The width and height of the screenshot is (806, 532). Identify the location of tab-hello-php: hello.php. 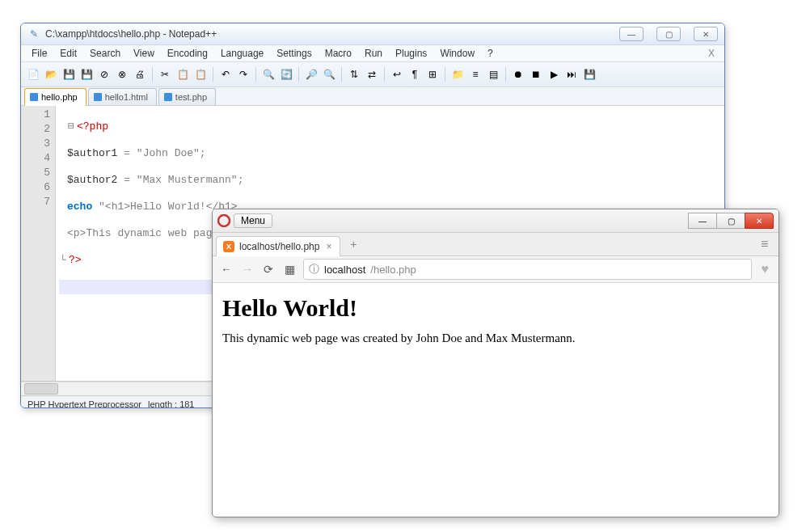
(55, 97).